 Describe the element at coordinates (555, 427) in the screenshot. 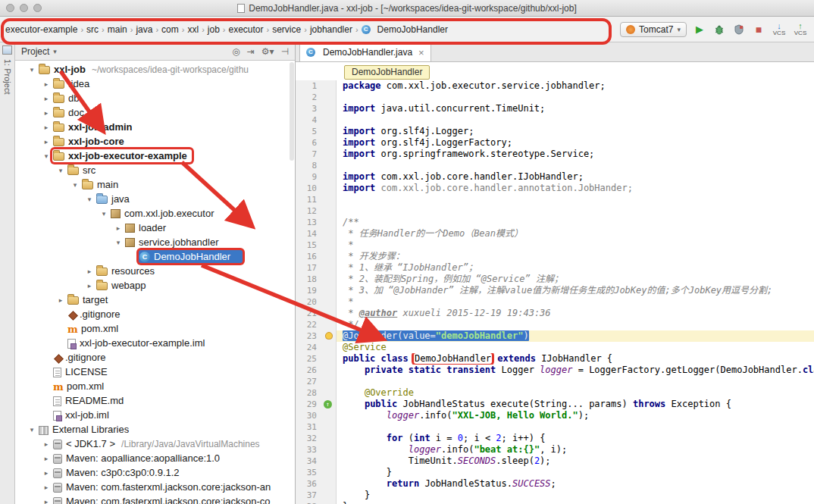

I see `code-line: 31` at that location.